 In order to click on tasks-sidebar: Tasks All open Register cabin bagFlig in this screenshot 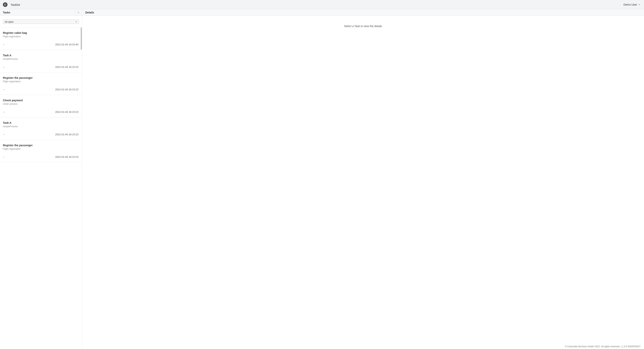, I will do `click(41, 179)`.